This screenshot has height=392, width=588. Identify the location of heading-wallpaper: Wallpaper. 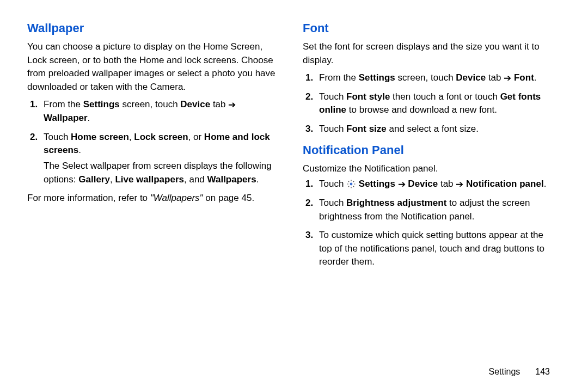
(154, 28).